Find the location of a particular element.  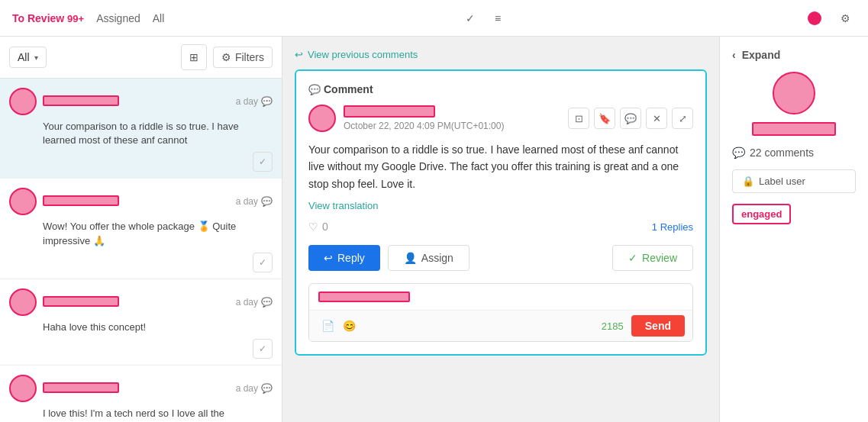

list-item: a day 💬 Wow! You offer the whole package… is located at coordinates (140, 229).